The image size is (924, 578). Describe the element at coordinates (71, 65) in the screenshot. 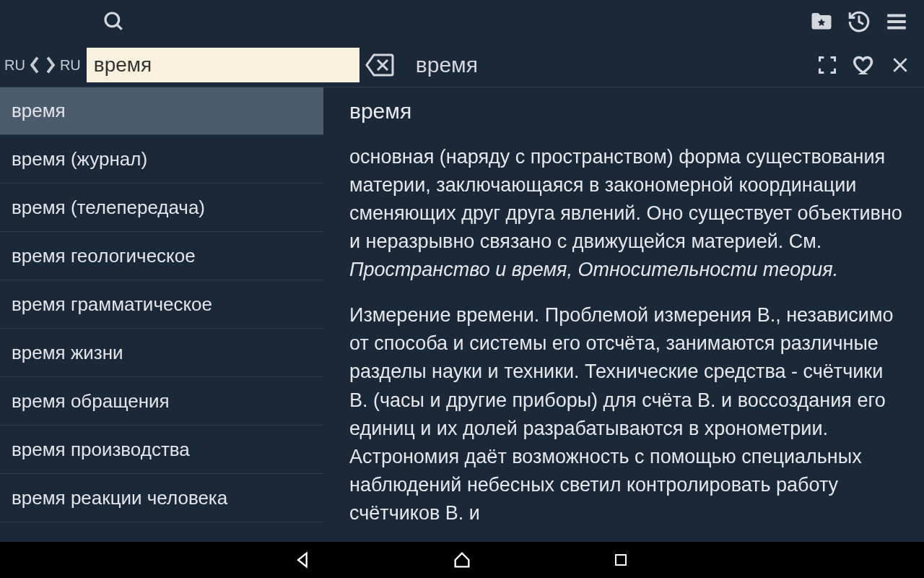

I see `target-lang: RU` at that location.